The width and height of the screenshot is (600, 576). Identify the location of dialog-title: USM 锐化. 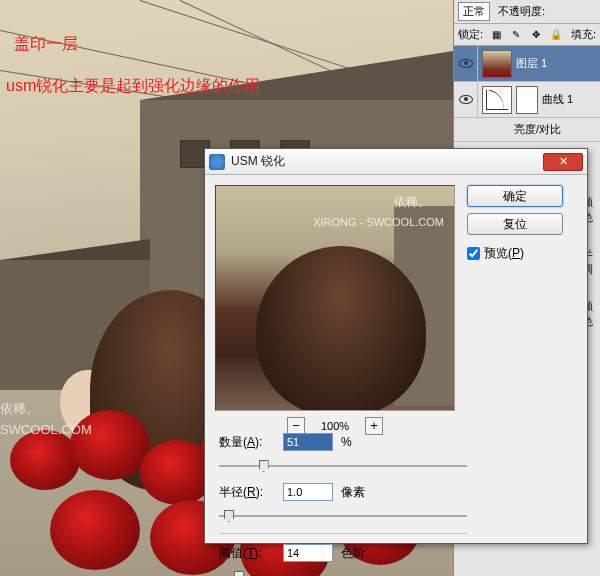
(387, 162).